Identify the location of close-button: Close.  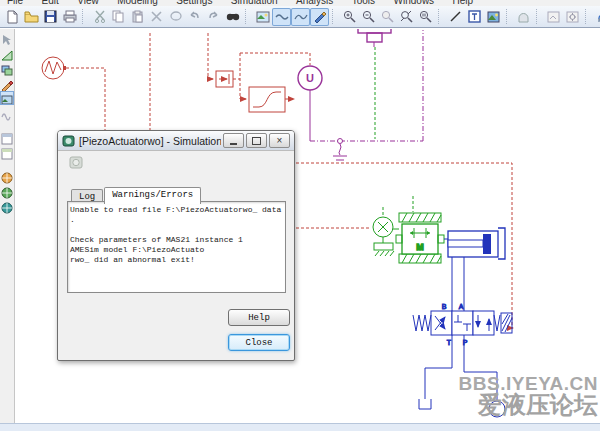
(259, 342).